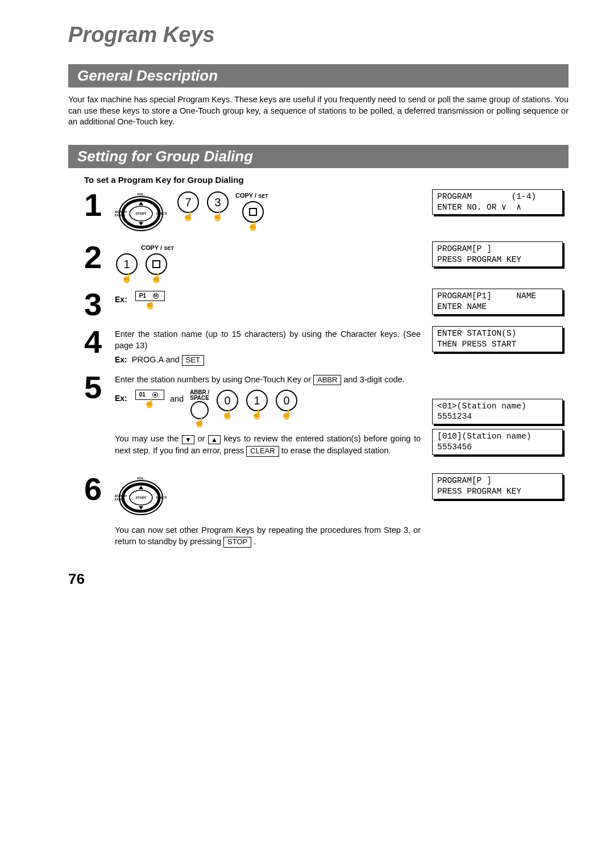 The image size is (614, 868). What do you see at coordinates (188, 202) in the screenshot?
I see `key-7-label: 7` at bounding box center [188, 202].